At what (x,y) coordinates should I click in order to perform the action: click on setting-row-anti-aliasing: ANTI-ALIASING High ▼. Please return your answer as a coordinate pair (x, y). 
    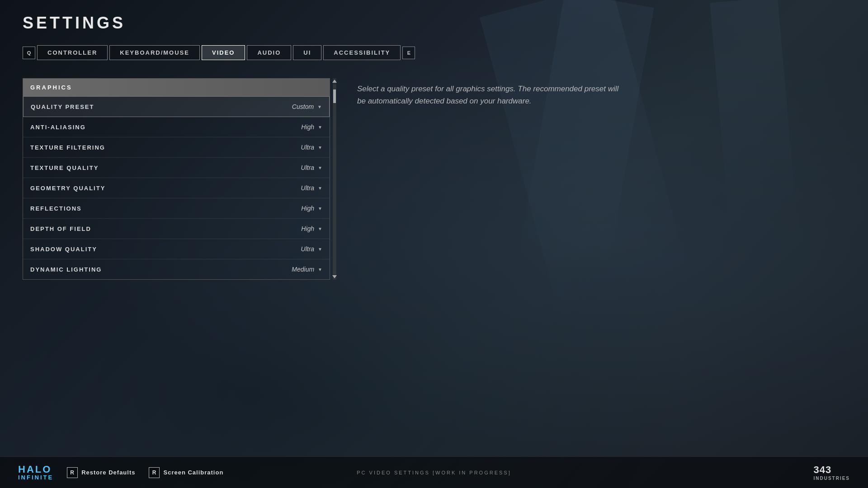
    Looking at the image, I should click on (176, 127).